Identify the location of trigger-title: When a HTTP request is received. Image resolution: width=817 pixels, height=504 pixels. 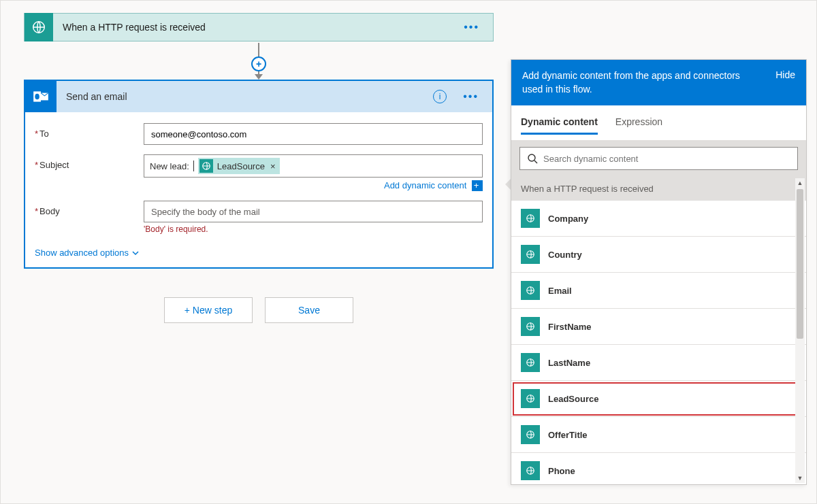
(129, 27).